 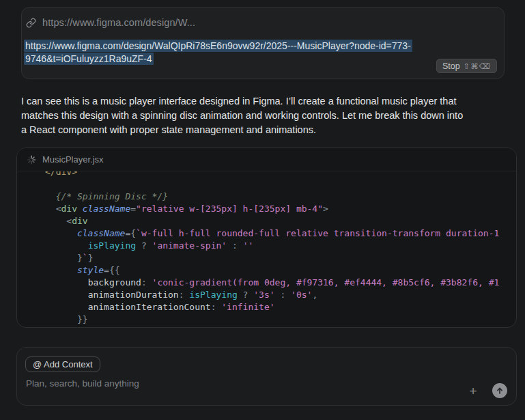 I want to click on composer-input: Plan, search, build anything, so click(x=83, y=384).